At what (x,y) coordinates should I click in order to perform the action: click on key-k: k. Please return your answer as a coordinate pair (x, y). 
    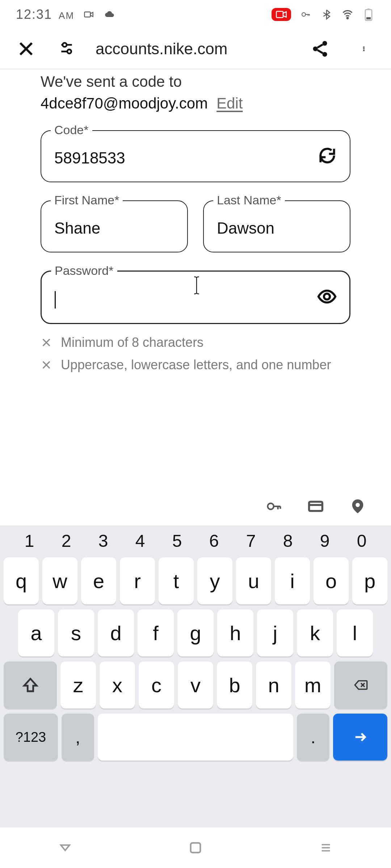
    Looking at the image, I should click on (315, 633).